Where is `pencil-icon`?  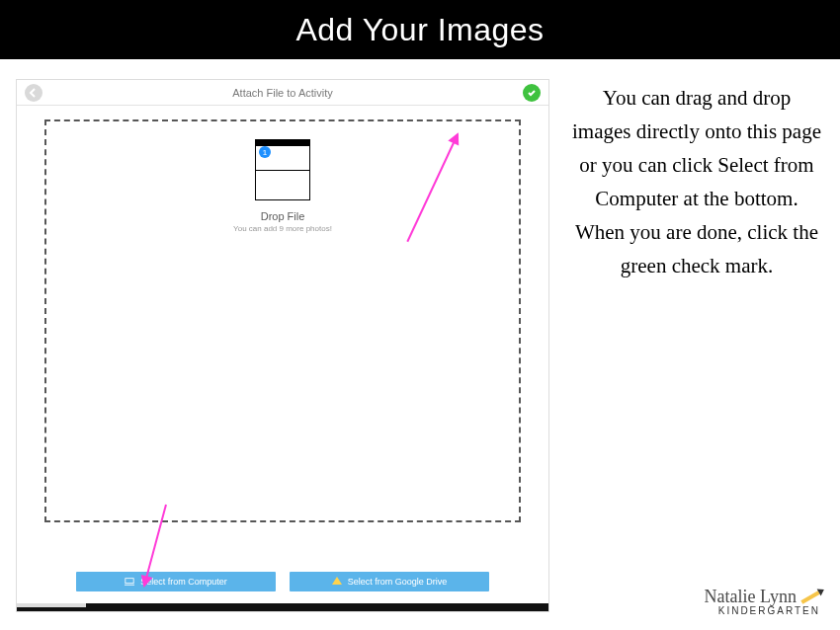
pencil-icon is located at coordinates (810, 596).